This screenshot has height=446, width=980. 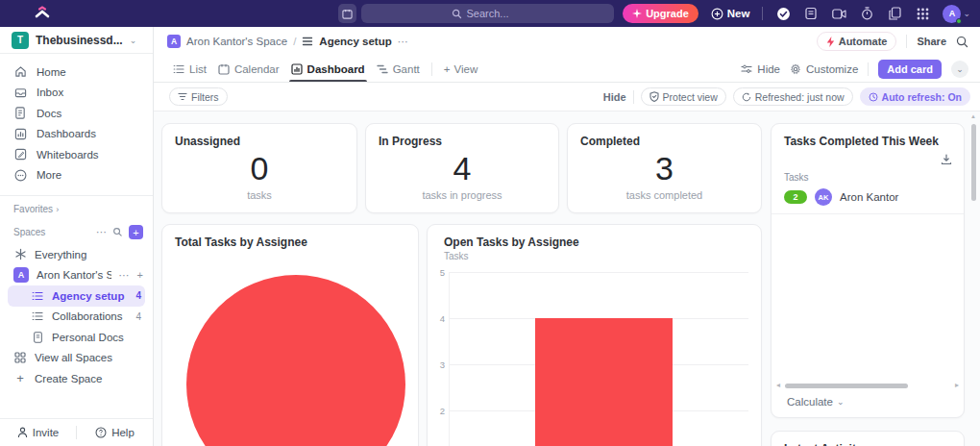 I want to click on stat-value: 0, so click(x=259, y=168).